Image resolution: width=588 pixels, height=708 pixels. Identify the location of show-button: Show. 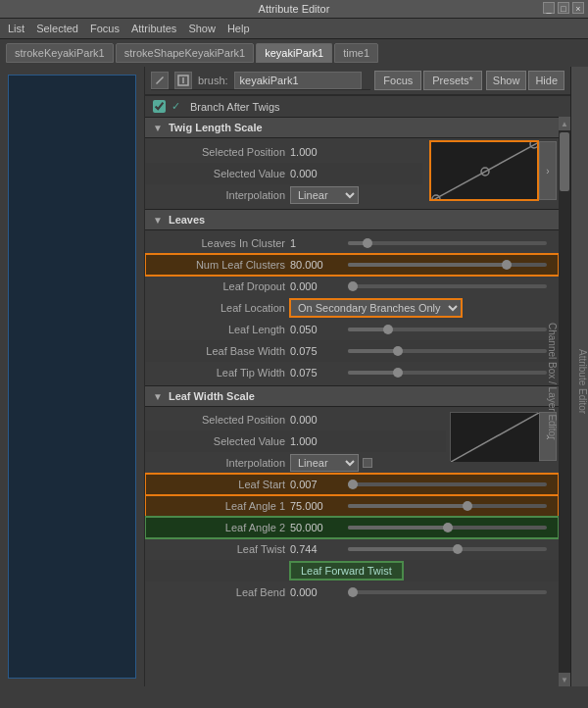
(507, 80).